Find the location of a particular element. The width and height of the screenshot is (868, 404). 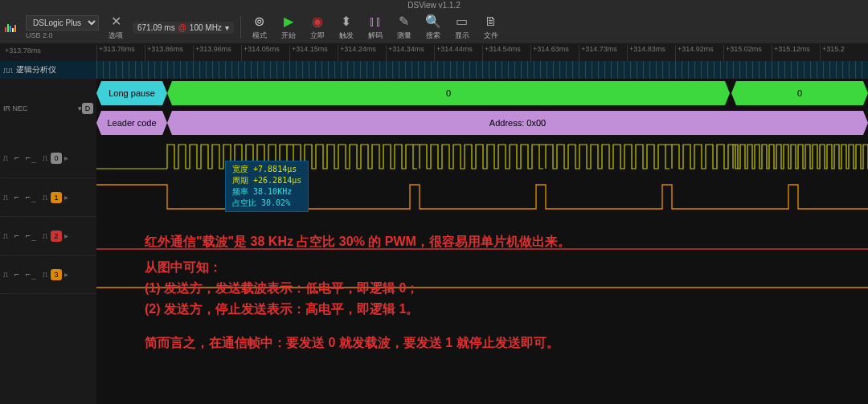

app-logo-icon is located at coordinates (13, 27).